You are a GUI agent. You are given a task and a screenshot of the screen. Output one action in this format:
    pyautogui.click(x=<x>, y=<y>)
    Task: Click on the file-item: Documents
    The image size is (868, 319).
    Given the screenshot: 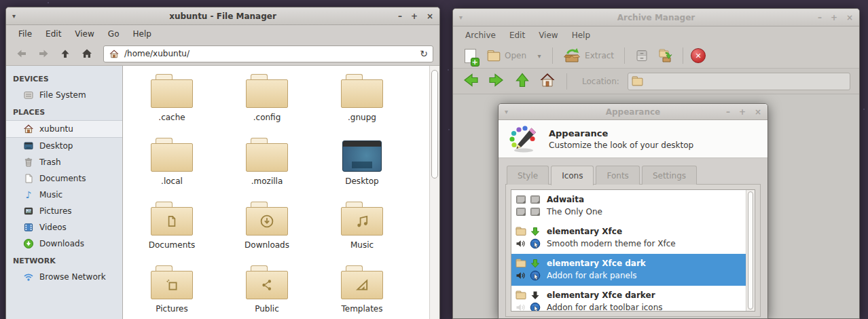 What is the action you would take?
    pyautogui.click(x=172, y=233)
    